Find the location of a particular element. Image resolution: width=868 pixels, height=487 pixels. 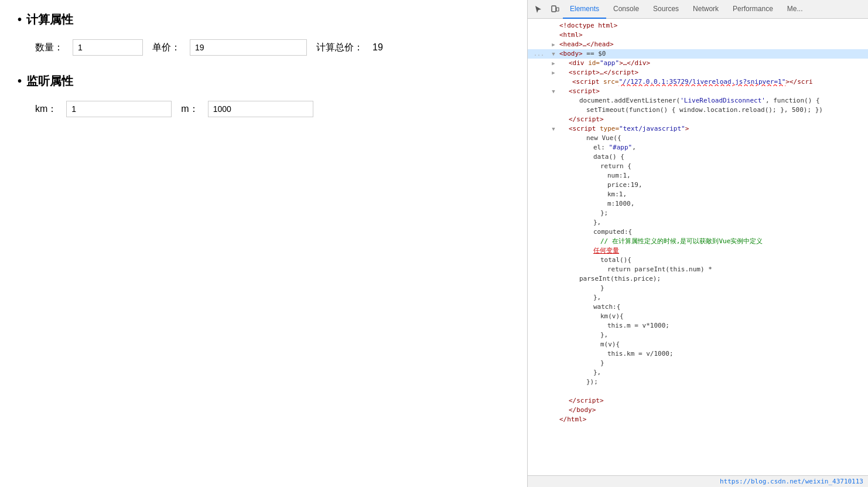

device-icon is located at coordinates (555, 9).